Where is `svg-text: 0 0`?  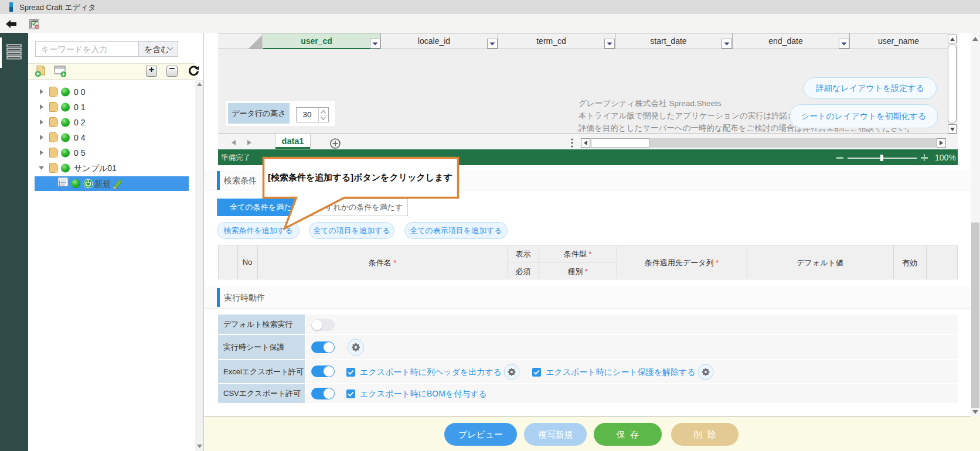
svg-text: 0 0 is located at coordinates (80, 92).